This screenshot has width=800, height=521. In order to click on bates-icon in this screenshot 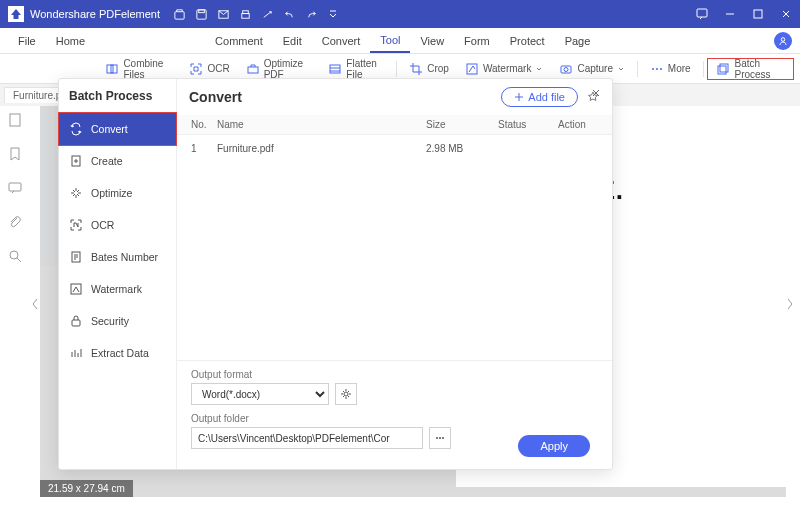, I will do `click(76, 257)`.